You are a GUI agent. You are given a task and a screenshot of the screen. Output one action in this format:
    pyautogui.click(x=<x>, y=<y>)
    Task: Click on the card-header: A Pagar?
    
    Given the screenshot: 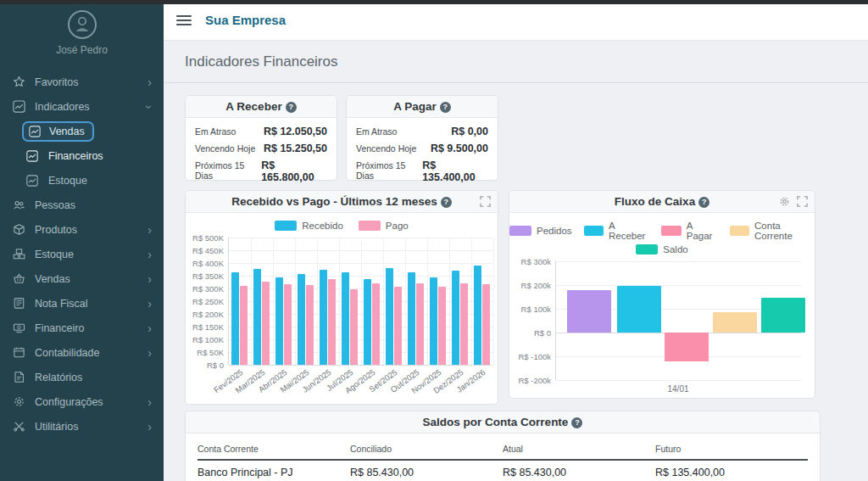 What is the action you would take?
    pyautogui.click(x=422, y=107)
    